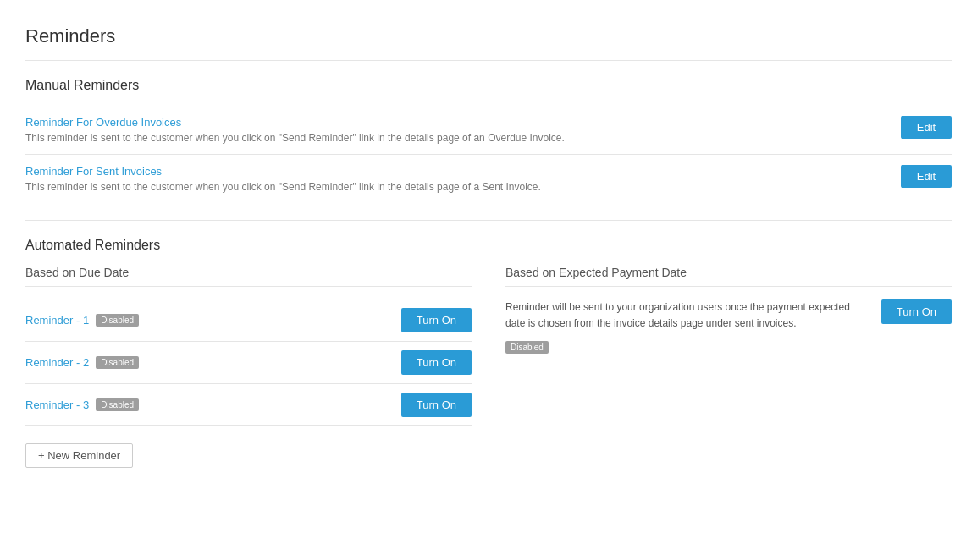 Image resolution: width=977 pixels, height=560 pixels. Describe the element at coordinates (488, 85) in the screenshot. I see `manual-reminders-title: Manual Reminders` at that location.